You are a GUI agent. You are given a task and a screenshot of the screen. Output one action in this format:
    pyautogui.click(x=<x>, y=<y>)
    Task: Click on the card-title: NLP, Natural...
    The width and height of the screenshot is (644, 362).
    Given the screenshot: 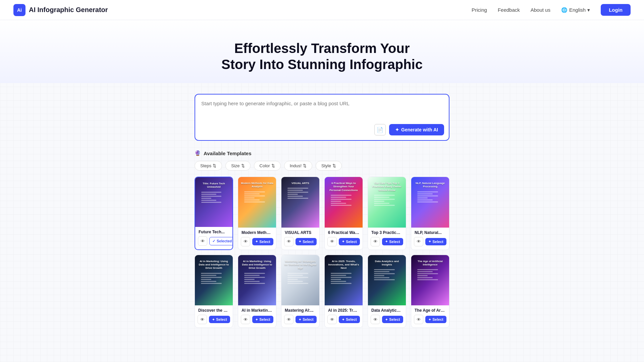 What is the action you would take?
    pyautogui.click(x=430, y=233)
    